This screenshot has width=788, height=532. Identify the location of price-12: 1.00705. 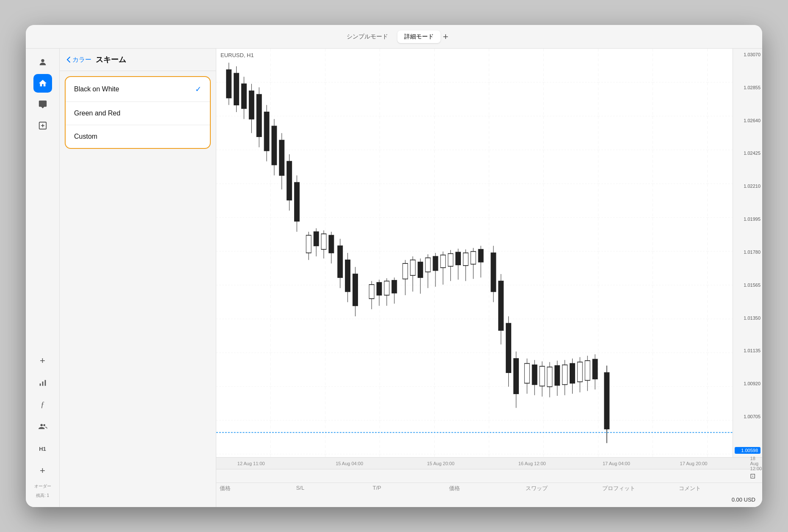
(747, 417).